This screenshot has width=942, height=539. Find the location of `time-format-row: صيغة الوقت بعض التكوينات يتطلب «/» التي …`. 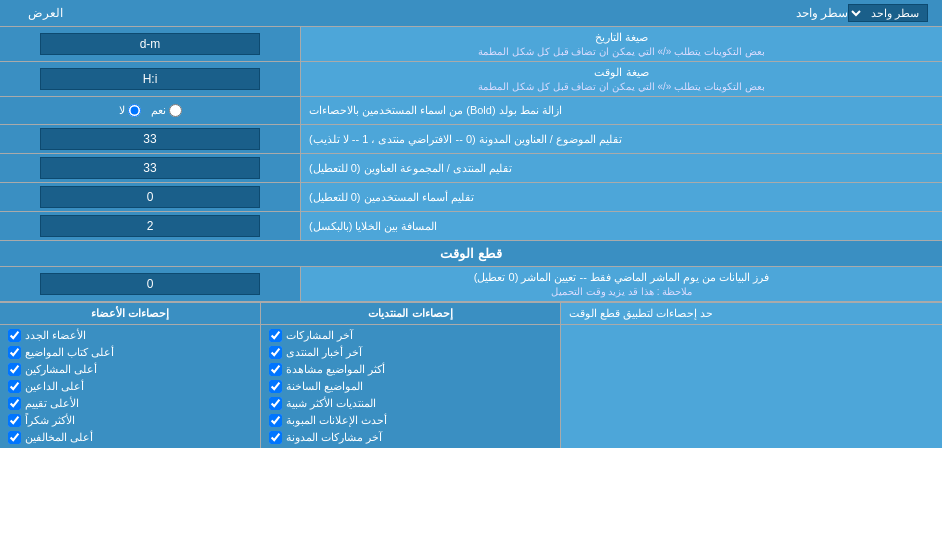

time-format-row: صيغة الوقت بعض التكوينات يتطلب «/» التي … is located at coordinates (471, 80).